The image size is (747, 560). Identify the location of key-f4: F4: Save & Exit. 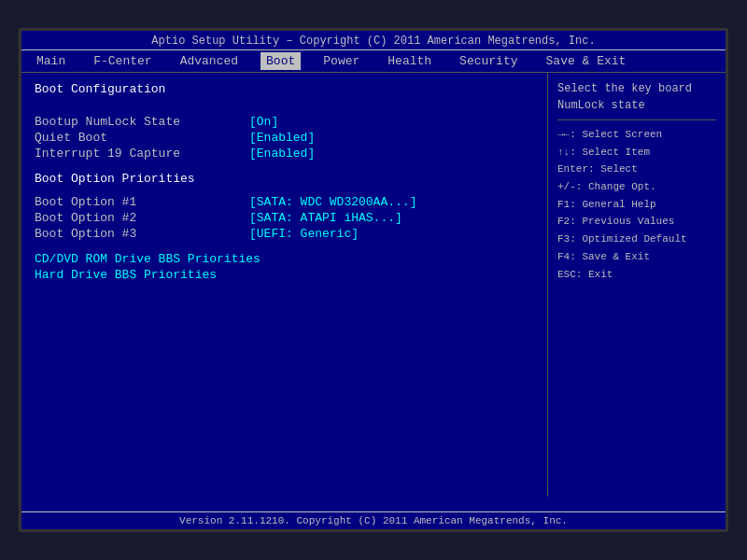
(637, 258).